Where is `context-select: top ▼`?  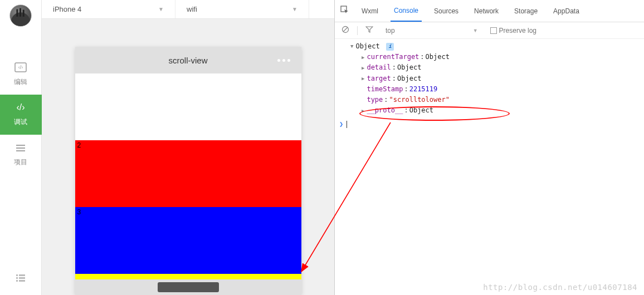
context-select: top ▼ is located at coordinates (432, 31).